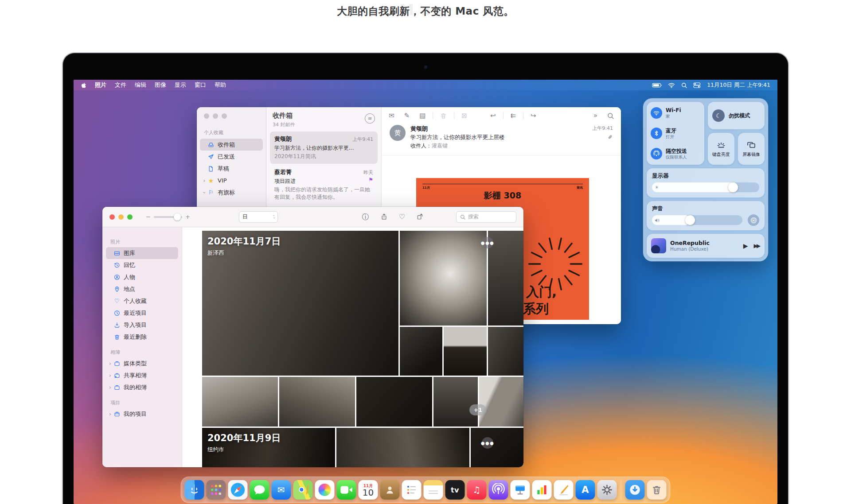 This screenshot has height=504, width=851. What do you see at coordinates (141, 85) in the screenshot?
I see `menu-item: 编辑` at bounding box center [141, 85].